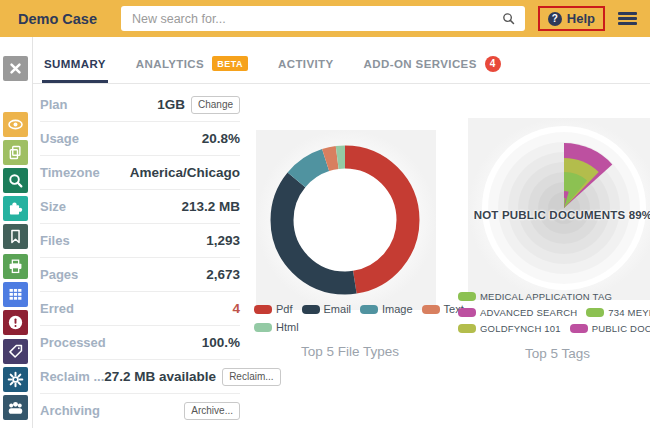  Describe the element at coordinates (362, 327) in the screenshot. I see `legend-row: Html` at that location.